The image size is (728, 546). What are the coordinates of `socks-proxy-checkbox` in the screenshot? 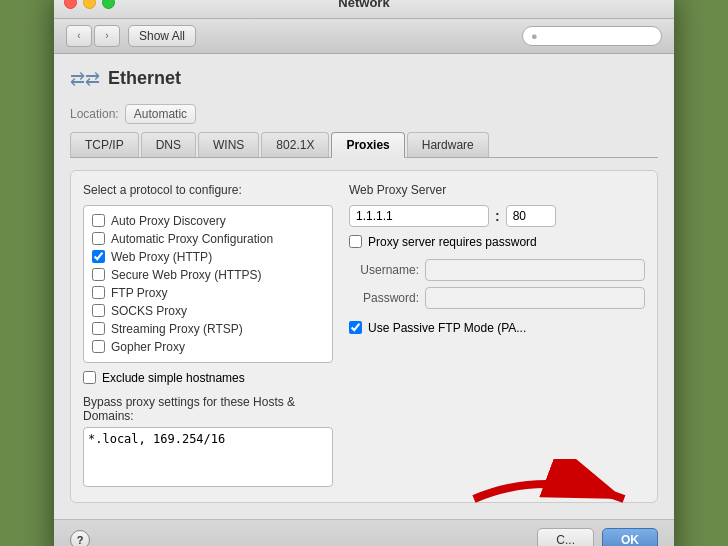 It's located at (98, 310).